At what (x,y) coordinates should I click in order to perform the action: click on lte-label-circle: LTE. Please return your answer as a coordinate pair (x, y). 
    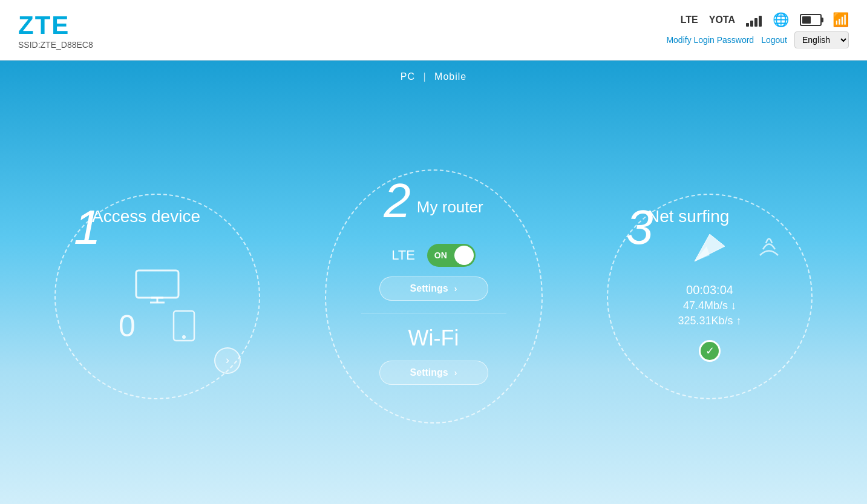
    Looking at the image, I should click on (403, 255).